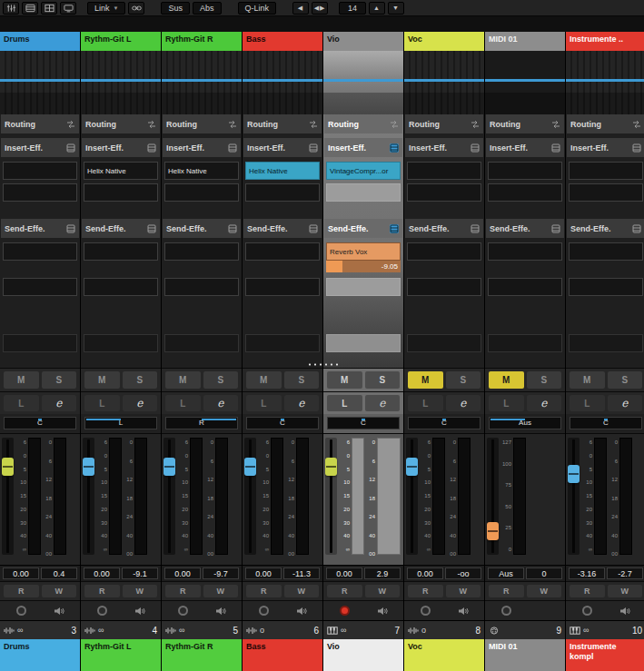  Describe the element at coordinates (363, 42) in the screenshot. I see `channel-name-strip: Vio` at that location.